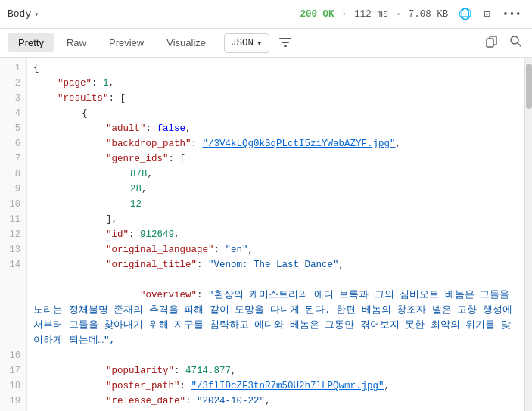 This screenshot has height=411, width=532. What do you see at coordinates (278, 83) in the screenshot?
I see `json-line-2: "page" : 1 ,` at bounding box center [278, 83].